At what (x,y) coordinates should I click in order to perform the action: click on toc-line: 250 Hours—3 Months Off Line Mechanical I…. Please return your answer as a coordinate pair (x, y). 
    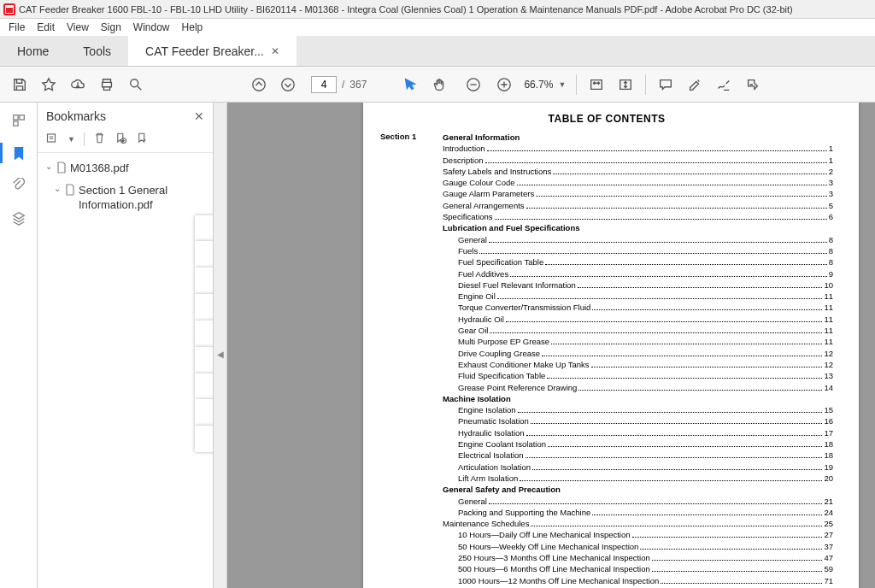
    Looking at the image, I should click on (637, 557).